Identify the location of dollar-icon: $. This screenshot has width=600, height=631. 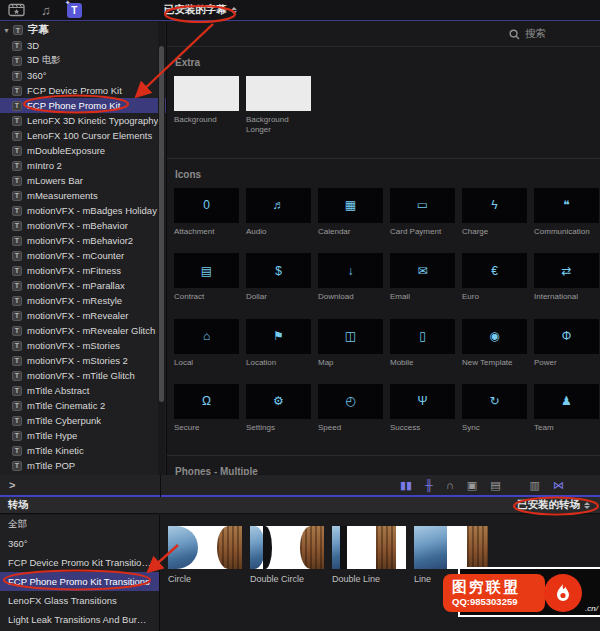
(278, 270).